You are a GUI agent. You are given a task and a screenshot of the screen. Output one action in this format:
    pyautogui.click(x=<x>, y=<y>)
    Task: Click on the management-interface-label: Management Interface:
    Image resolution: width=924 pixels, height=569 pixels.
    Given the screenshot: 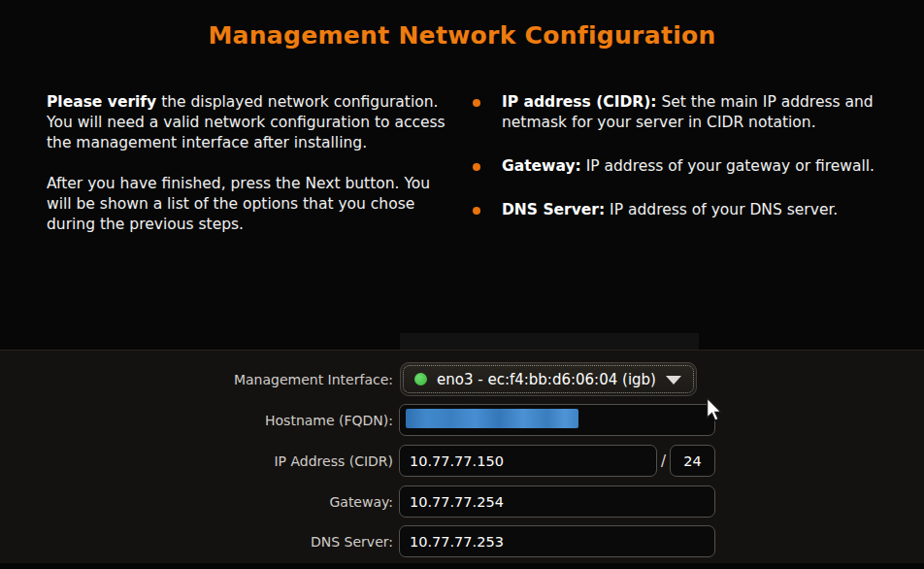 What is the action you would take?
    pyautogui.click(x=196, y=379)
    